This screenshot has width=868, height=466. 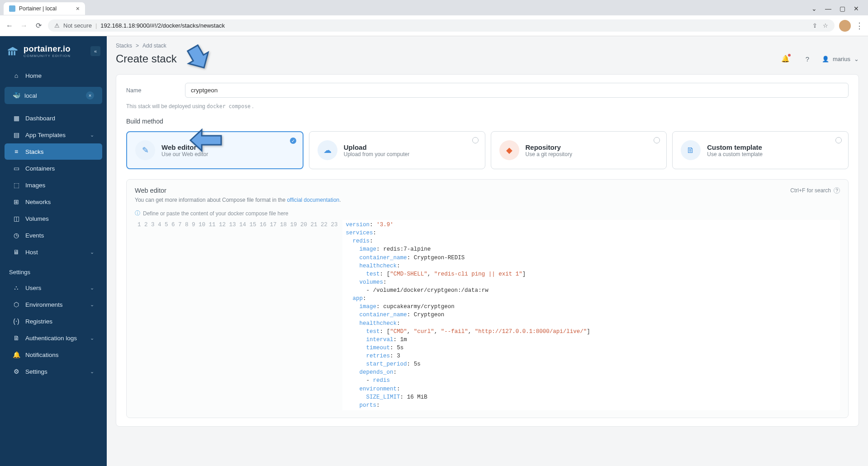 I want to click on sidebar-item-label: Users, so click(x=33, y=288).